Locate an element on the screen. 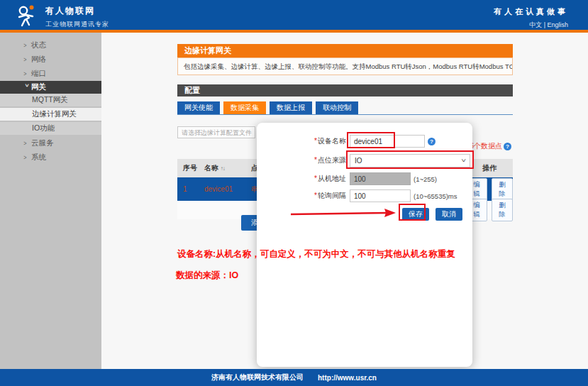 The width and height of the screenshot is (588, 386). poll-interval-field is located at coordinates (380, 196).